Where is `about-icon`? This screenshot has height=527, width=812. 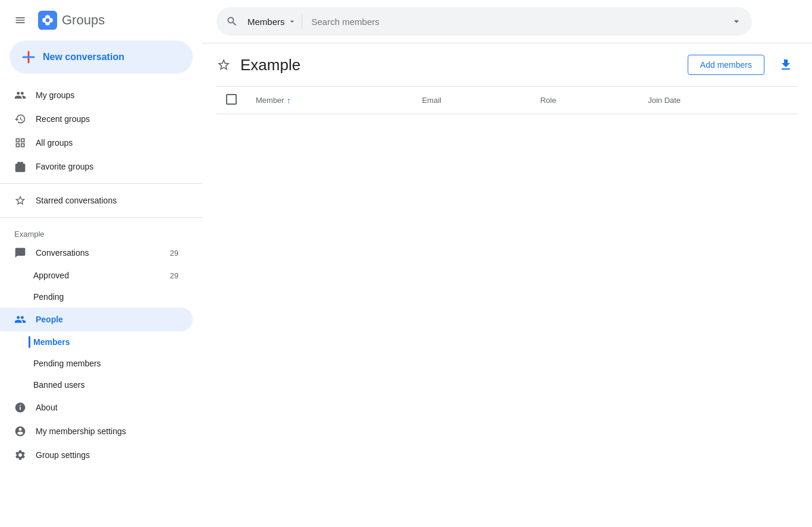 about-icon is located at coordinates (20, 407).